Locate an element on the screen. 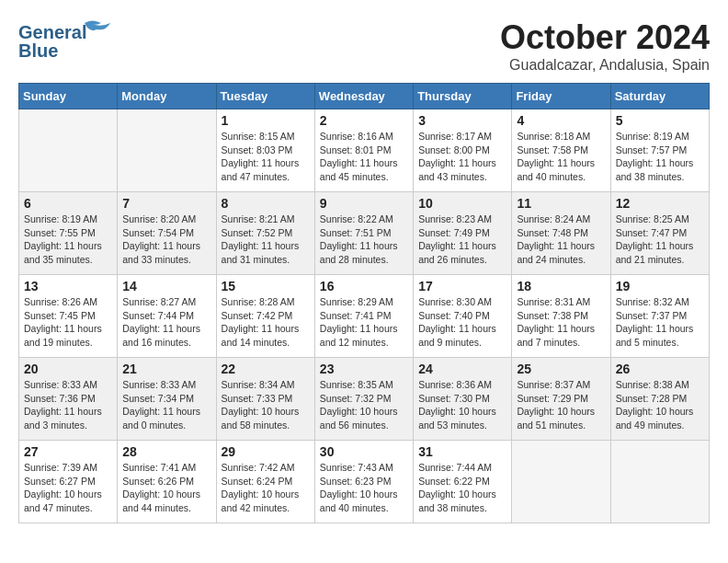  day-info: Sunrise: 8:36 AM Sunset: 7:30 PM Dayligh… is located at coordinates (462, 405).